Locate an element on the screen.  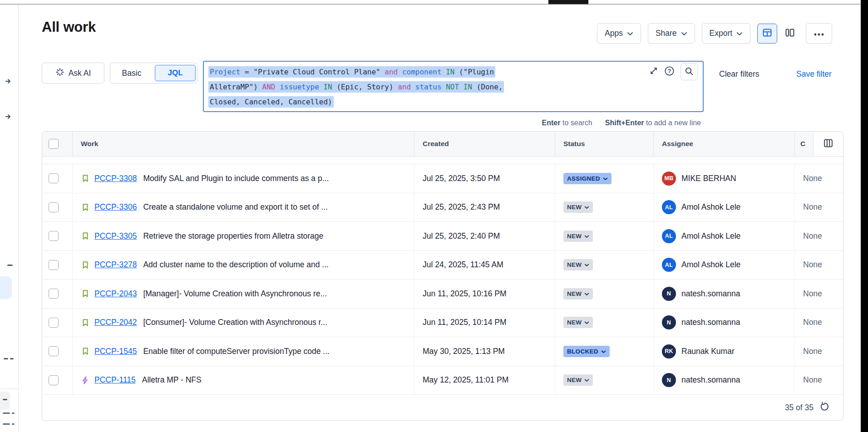
ask-ai-button: Ask AI is located at coordinates (73, 73).